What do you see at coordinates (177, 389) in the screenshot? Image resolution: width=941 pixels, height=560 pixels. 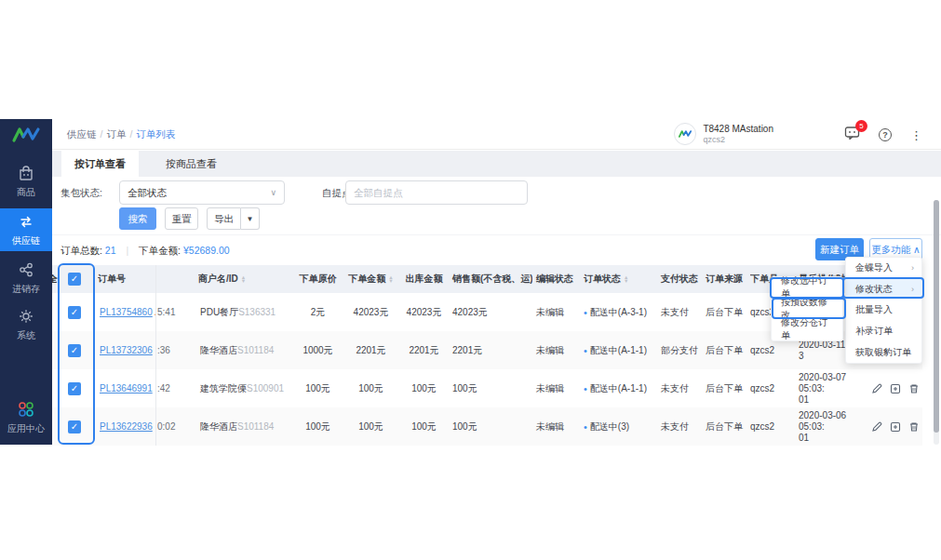 I see `order-time-clipped: :42` at bounding box center [177, 389].